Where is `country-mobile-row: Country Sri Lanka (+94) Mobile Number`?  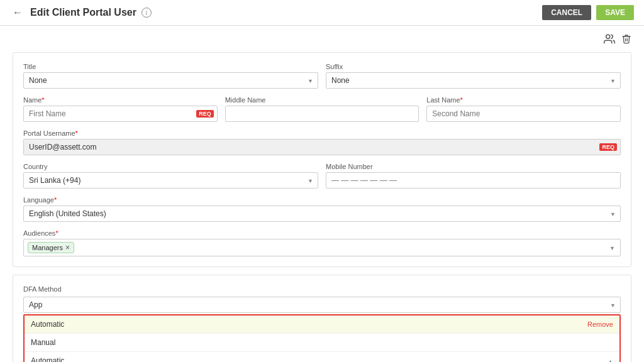 country-mobile-row: Country Sri Lanka (+94) Mobile Number is located at coordinates (322, 176).